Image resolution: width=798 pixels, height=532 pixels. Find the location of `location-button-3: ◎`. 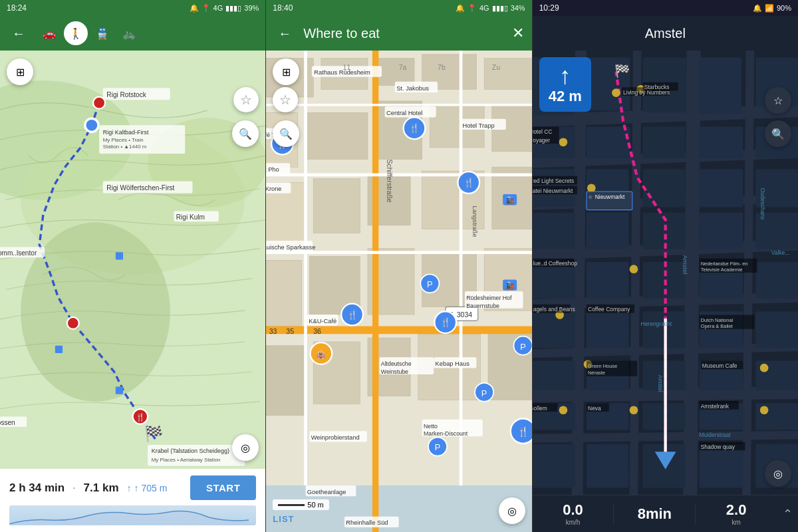

location-button-3: ◎ is located at coordinates (778, 473).